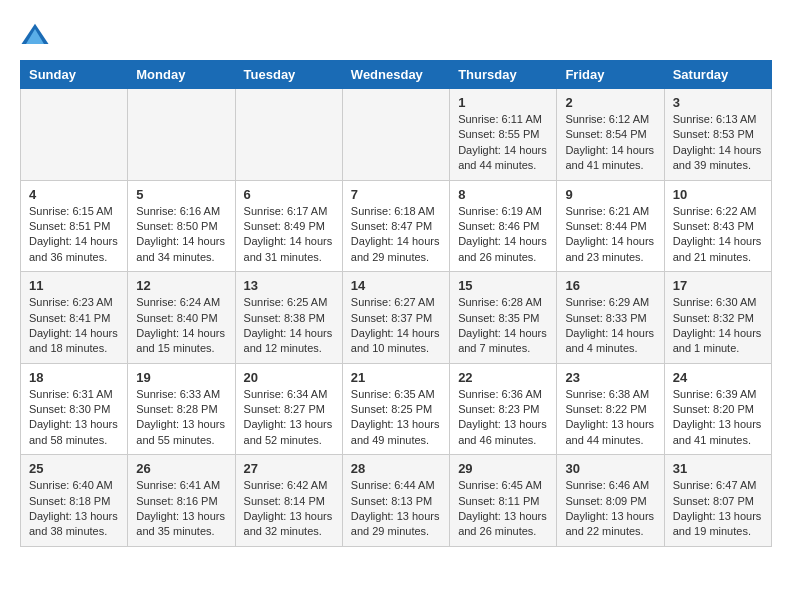 This screenshot has height=612, width=792. What do you see at coordinates (610, 501) in the screenshot?
I see `calendar-cell: 30Sunrise: 6:46 AM Sunset: 8:09 PM Dayli…` at bounding box center [610, 501].